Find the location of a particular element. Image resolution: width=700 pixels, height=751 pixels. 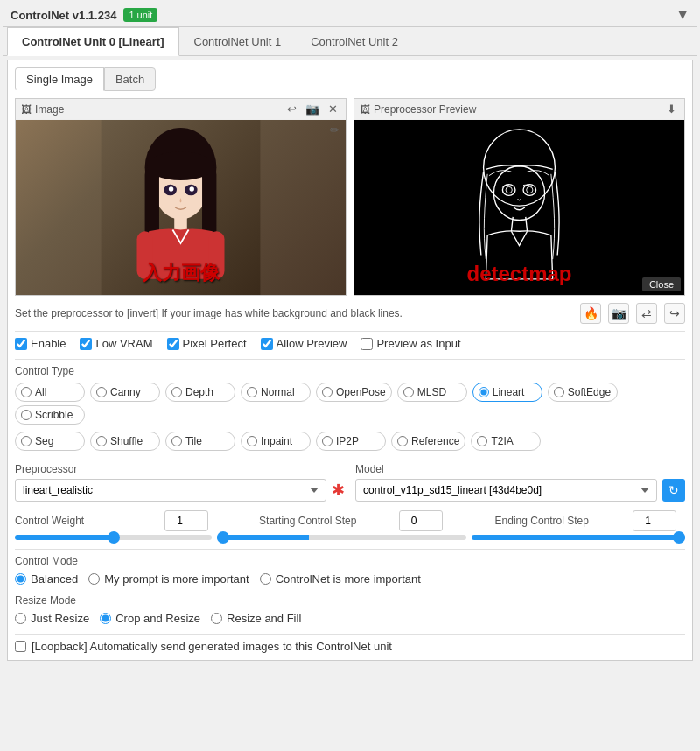

fire-icon: 🔥 is located at coordinates (591, 313).